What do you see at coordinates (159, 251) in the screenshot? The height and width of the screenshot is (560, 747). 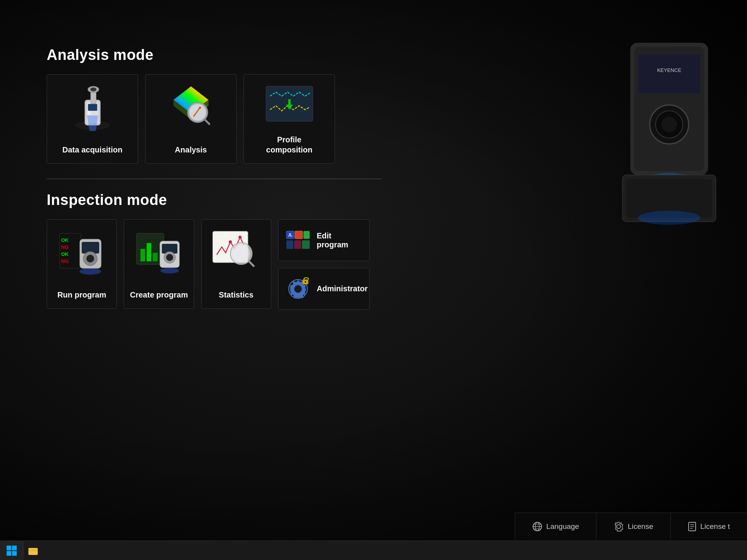 I see `create-program-icon-area` at bounding box center [159, 251].